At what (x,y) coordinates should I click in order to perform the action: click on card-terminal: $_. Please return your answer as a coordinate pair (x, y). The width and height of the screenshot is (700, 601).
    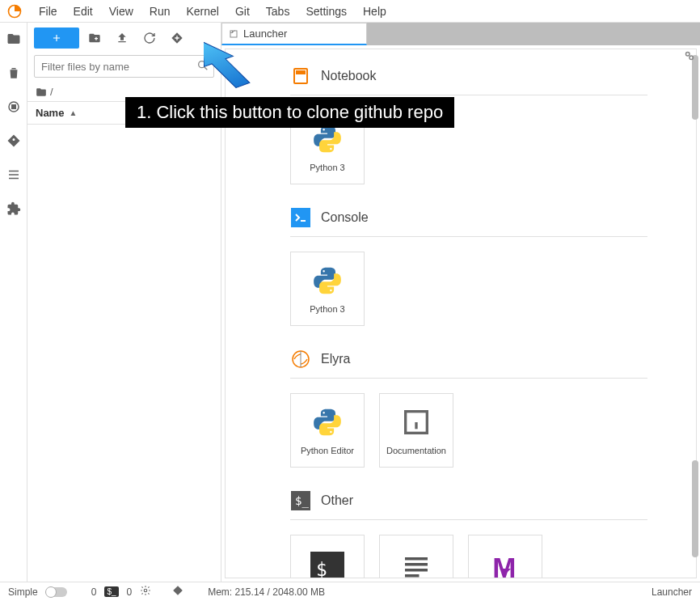
    Looking at the image, I should click on (327, 557).